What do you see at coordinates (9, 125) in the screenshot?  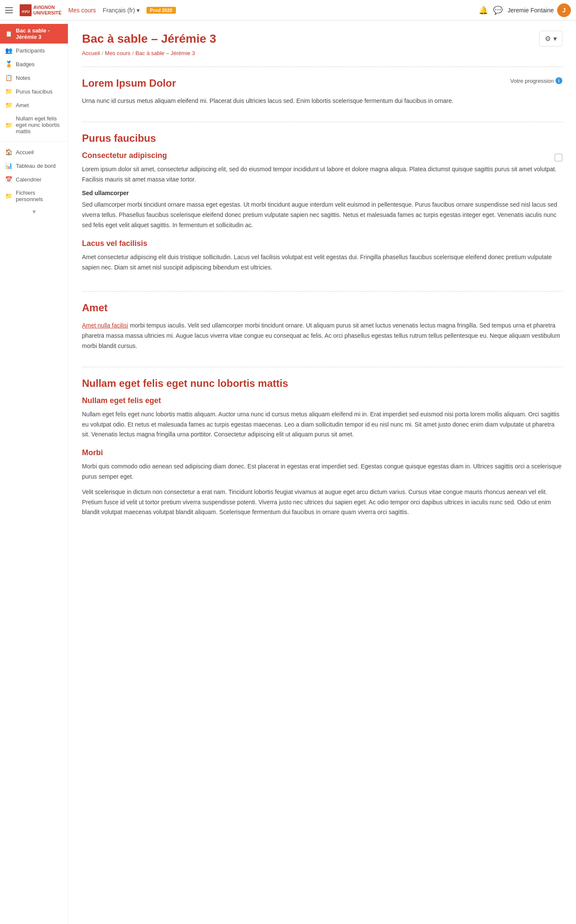 I see `folder-icon-3: 📁` at bounding box center [9, 125].